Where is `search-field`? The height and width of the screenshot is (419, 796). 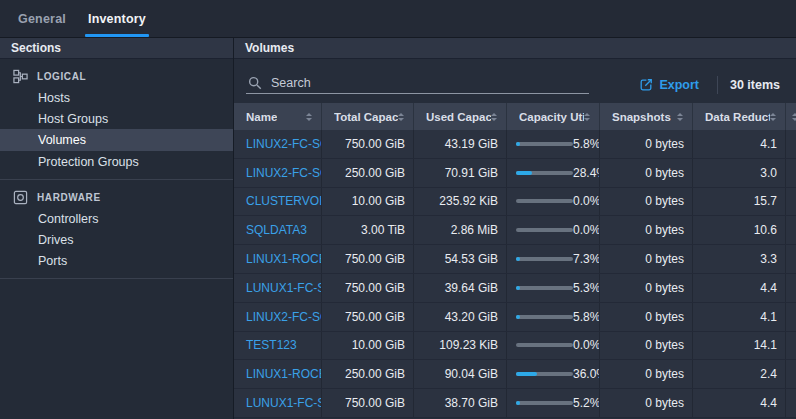
search-field is located at coordinates (418, 85).